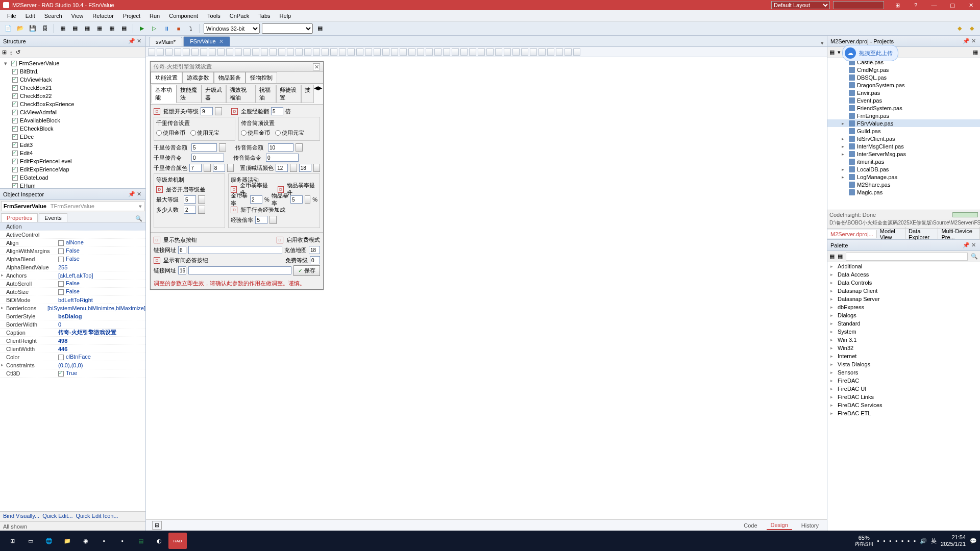 The width and height of the screenshot is (980, 551). I want to click on palette-category: ▸System, so click(903, 332).